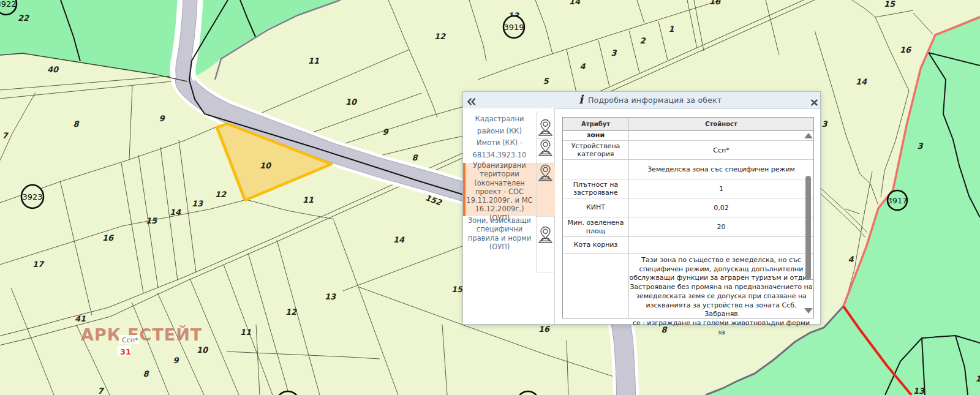  I want to click on table-row: Тази зона по същество е земеделска, но с…, so click(688, 286).